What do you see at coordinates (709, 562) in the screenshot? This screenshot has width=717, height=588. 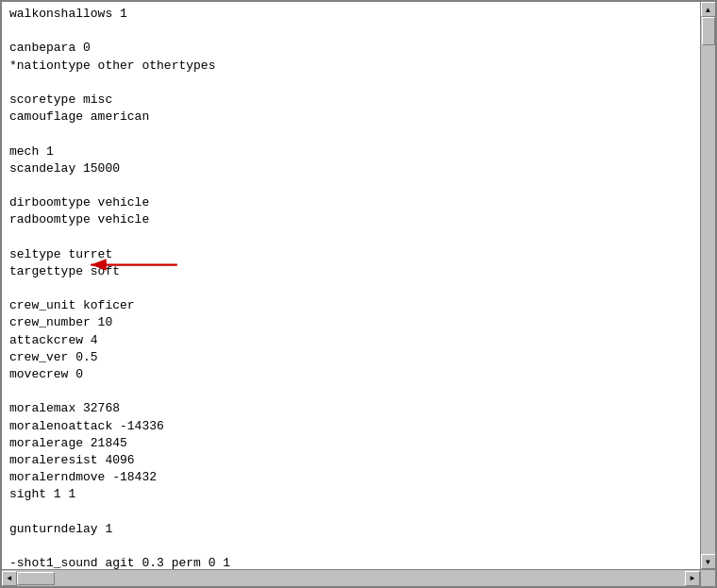 I see `scroll-down-button: ▼` at bounding box center [709, 562].